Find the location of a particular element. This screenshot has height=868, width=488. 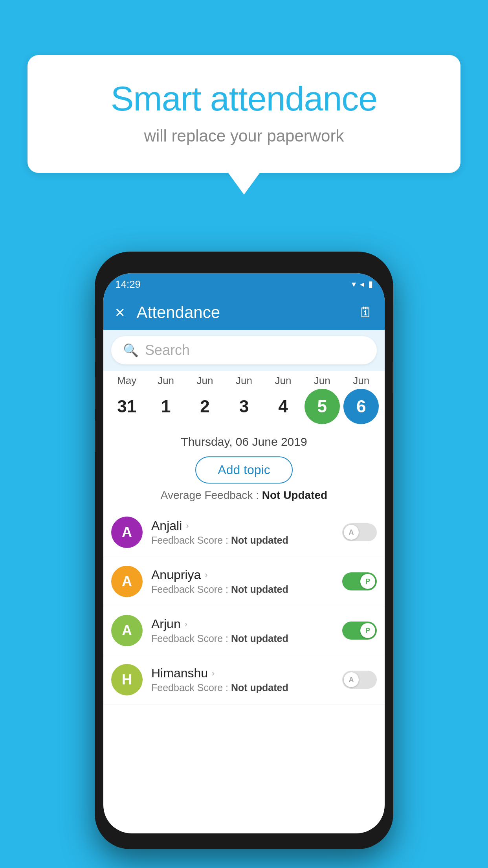

add-topic-container: Add topic is located at coordinates (244, 471).